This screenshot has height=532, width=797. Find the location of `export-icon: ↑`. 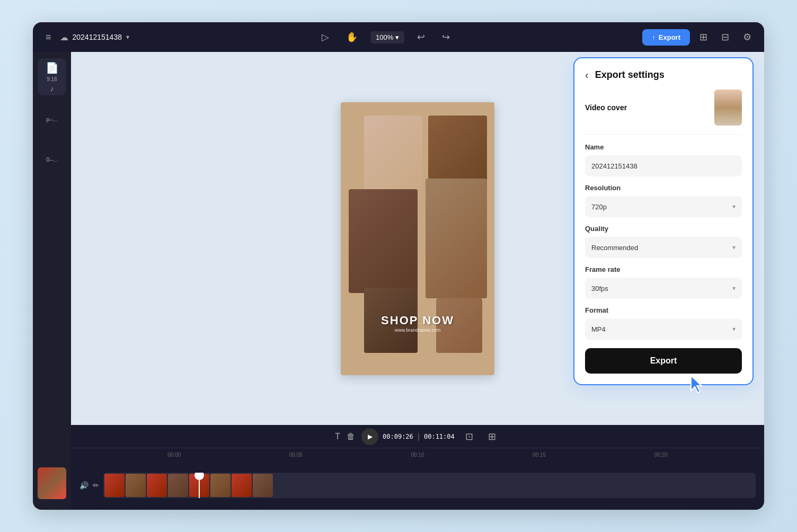

export-icon: ↑ is located at coordinates (654, 37).